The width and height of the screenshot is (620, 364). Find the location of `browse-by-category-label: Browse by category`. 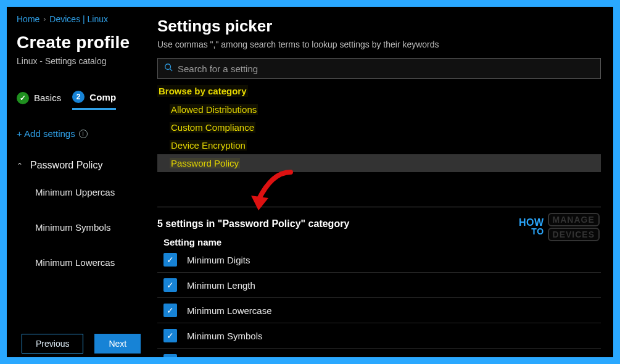

browse-by-category-label: Browse by category is located at coordinates (202, 91).